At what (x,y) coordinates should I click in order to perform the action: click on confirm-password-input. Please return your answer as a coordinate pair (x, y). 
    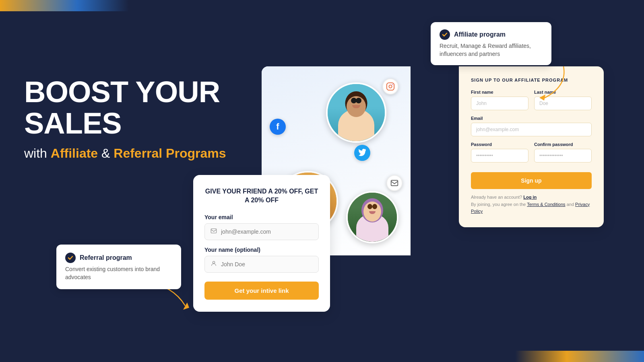
    Looking at the image, I should click on (563, 156).